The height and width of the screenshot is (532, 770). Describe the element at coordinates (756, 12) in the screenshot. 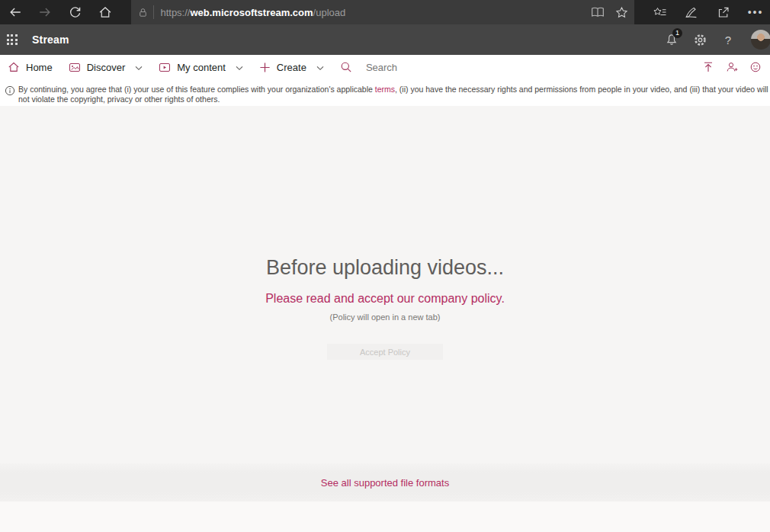

I see `more-icon: •••` at that location.